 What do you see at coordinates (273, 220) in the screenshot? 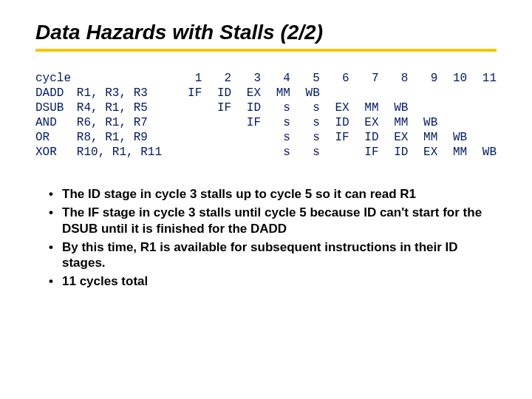
I see `bullet-item: The IF stage in cycle 3 stalls until cyc…` at bounding box center [273, 220].